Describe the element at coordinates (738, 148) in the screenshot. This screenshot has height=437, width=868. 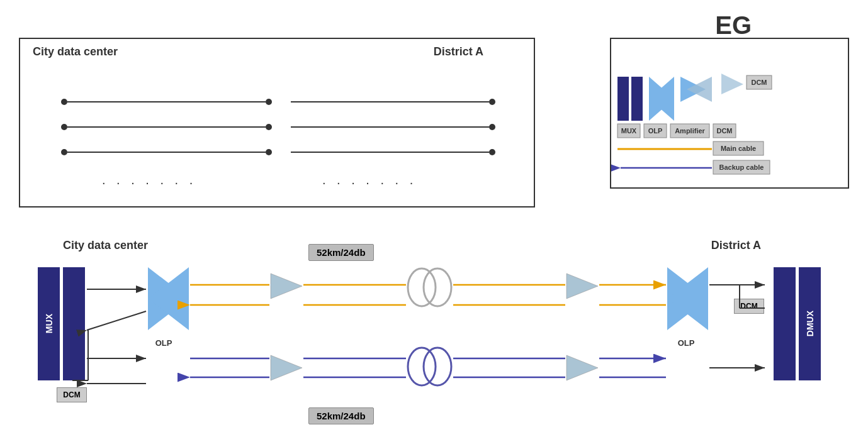
I see `svg-text: Main cable` at that location.